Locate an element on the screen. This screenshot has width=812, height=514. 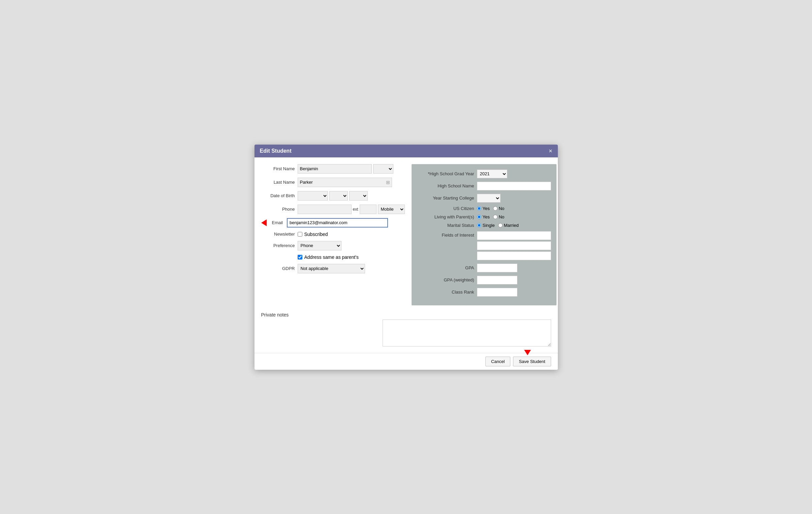
left-panel: First Name Last Name ⊞ Date of Birth is located at coordinates (333, 235).